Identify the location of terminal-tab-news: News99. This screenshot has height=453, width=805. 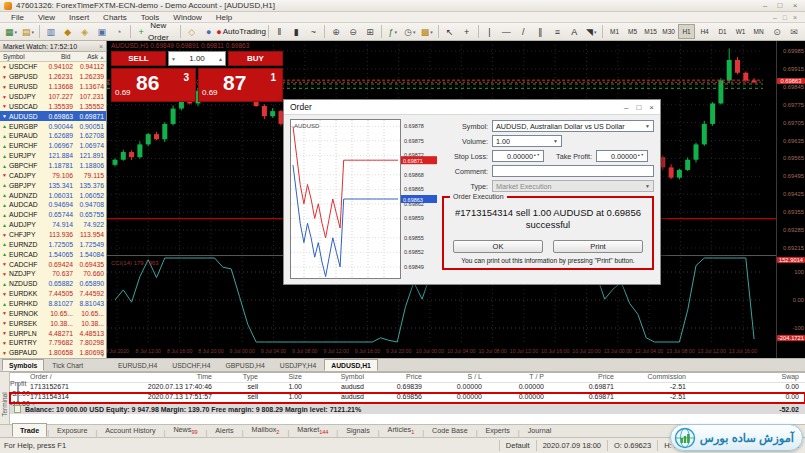
(185, 430).